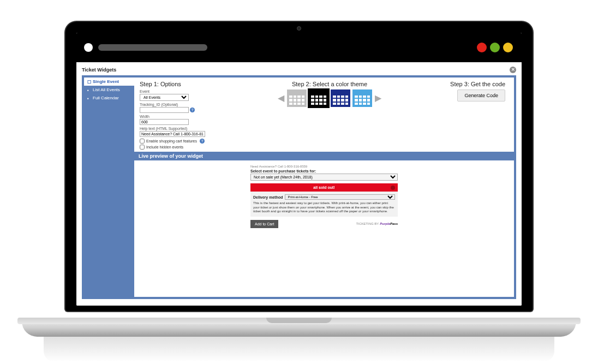 The height and width of the screenshot is (364, 598). I want to click on include-hidden-label: Include hidden events, so click(165, 147).